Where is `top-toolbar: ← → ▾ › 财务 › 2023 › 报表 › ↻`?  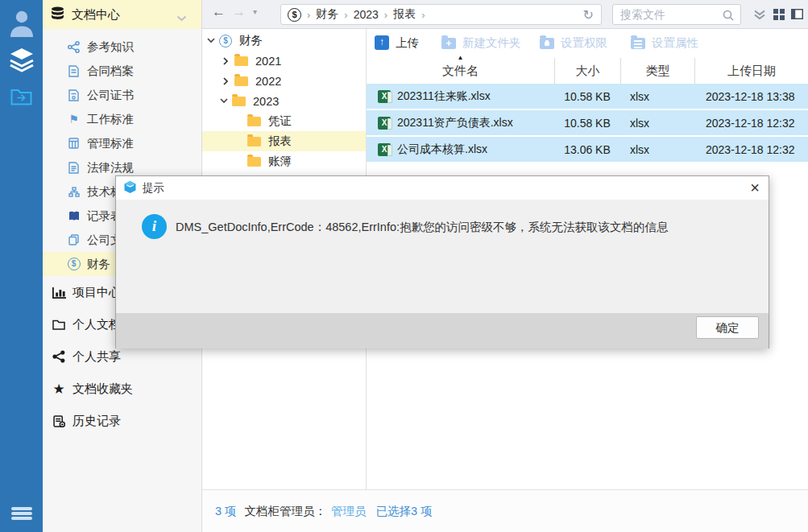 top-toolbar: ← → ▾ › 财务 › 2023 › 报表 › ↻ is located at coordinates (505, 14).